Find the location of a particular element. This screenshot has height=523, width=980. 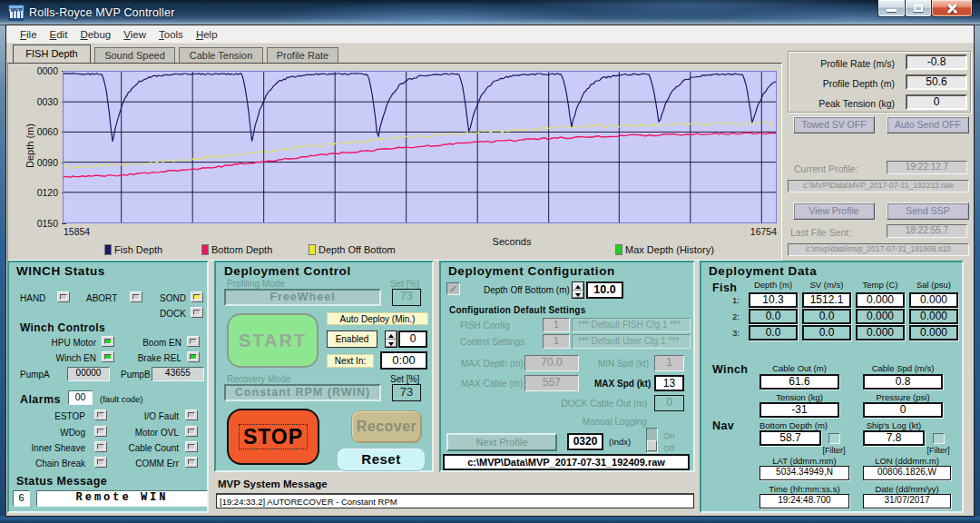

date-value: 31/07/2017 is located at coordinates (907, 501).